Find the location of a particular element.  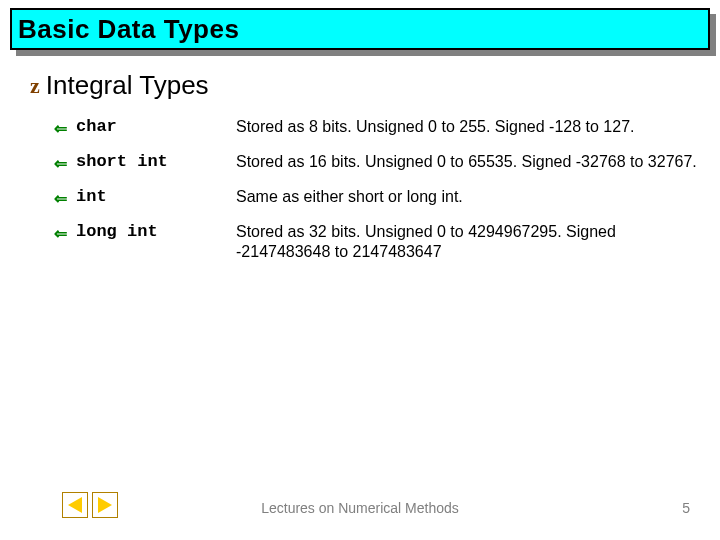

type-name: short int is located at coordinates (122, 162).